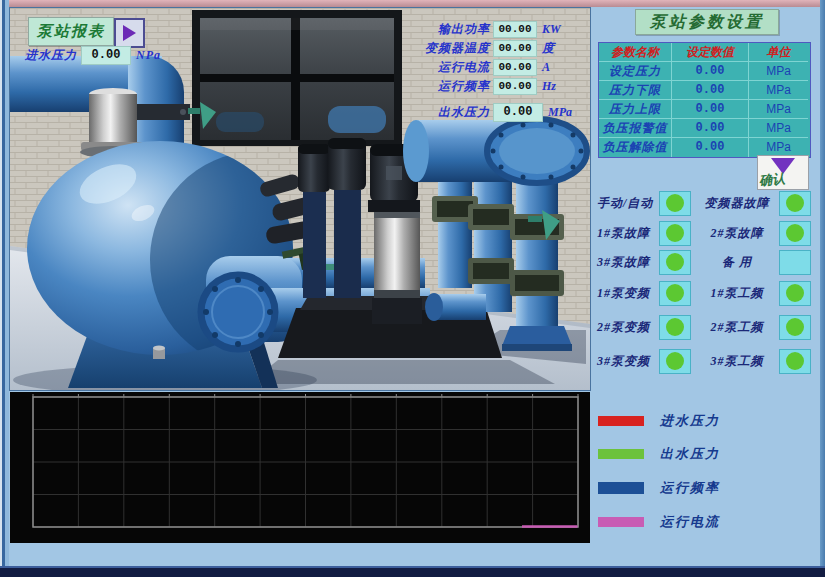  What do you see at coordinates (737, 234) in the screenshot?
I see `indicator-label: 2#泵故障` at bounding box center [737, 234].